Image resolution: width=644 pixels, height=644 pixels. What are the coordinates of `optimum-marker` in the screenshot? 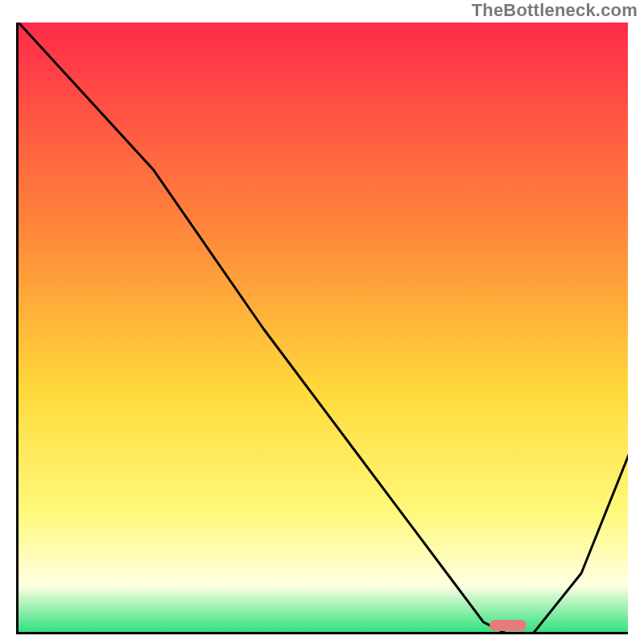 It's located at (508, 625).